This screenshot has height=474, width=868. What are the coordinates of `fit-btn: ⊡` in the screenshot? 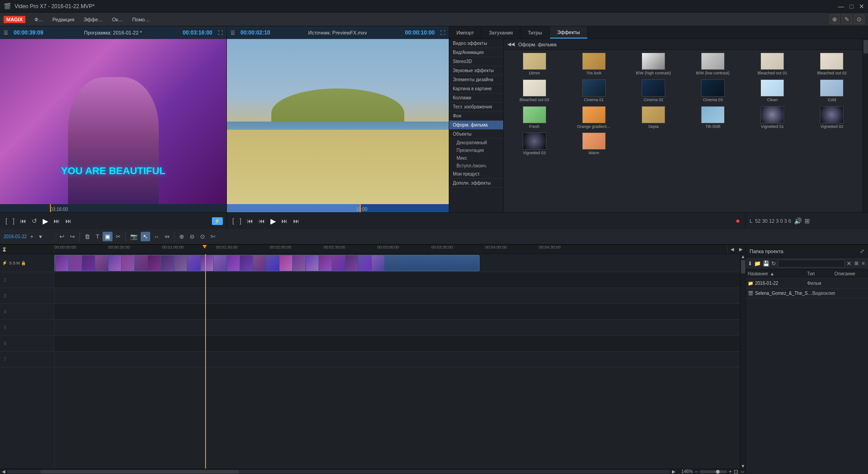 It's located at (736, 472).